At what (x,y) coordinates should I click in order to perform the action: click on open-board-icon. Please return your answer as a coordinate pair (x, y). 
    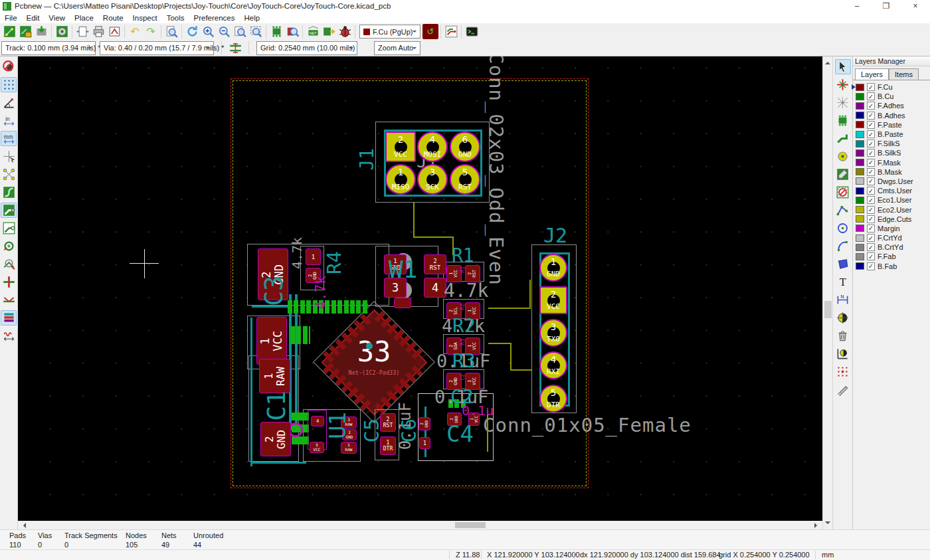
    Looking at the image, I should click on (25, 32).